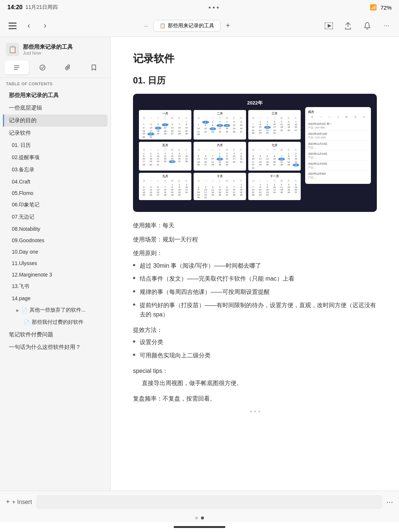 The image size is (399, 532). What do you see at coordinates (29, 26) in the screenshot?
I see `back-button: ‹` at bounding box center [29, 26].